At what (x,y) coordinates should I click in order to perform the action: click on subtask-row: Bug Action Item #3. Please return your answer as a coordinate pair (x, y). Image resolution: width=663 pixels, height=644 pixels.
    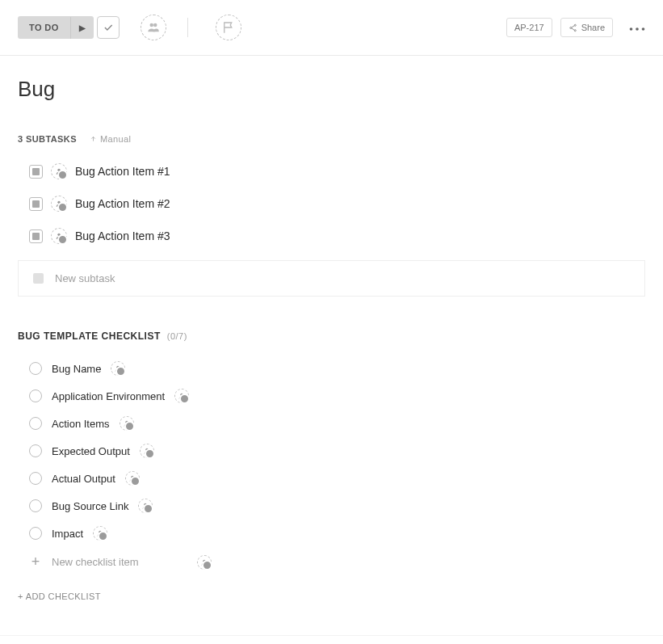
    Looking at the image, I should click on (338, 236).